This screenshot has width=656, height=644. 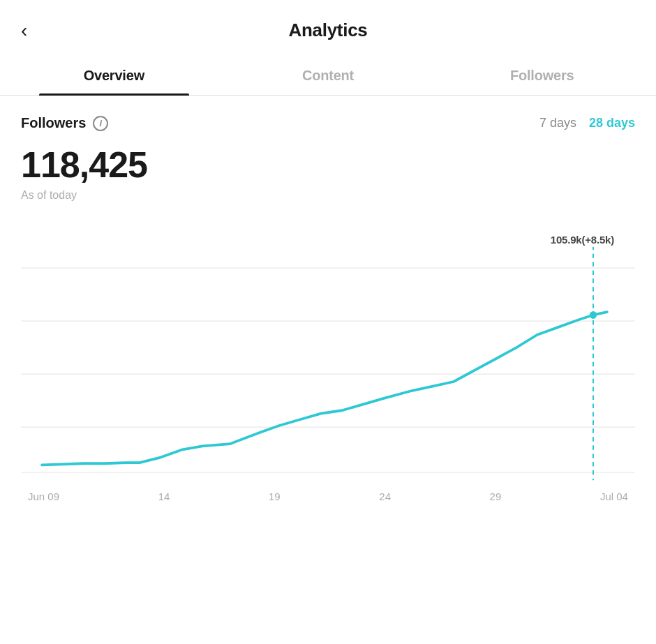 I want to click on x-label-4: 29, so click(x=495, y=497).